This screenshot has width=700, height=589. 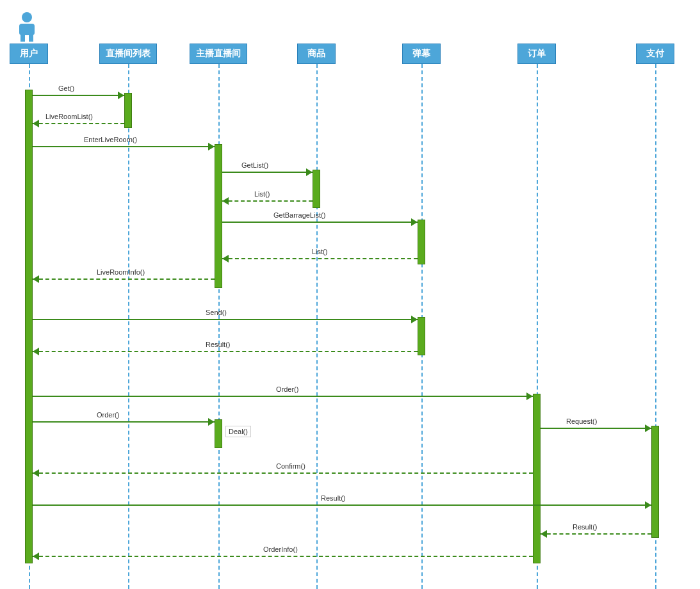 I want to click on activation-roomlist, so click(x=128, y=110).